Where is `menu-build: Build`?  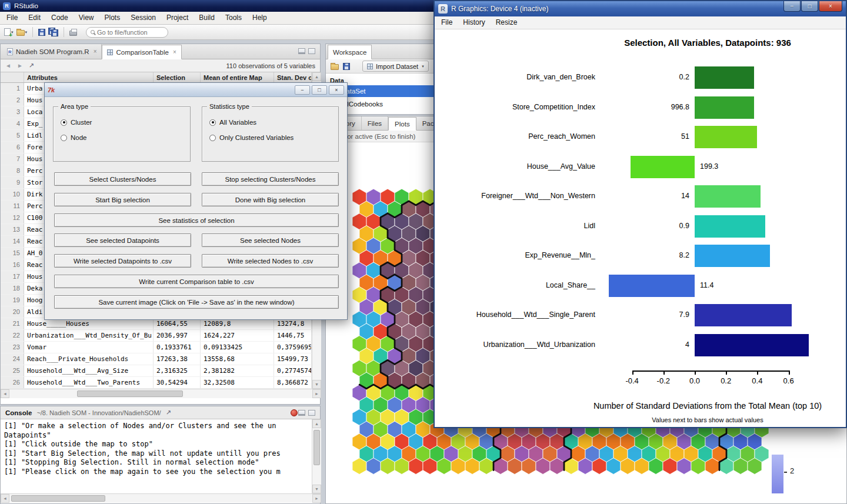
menu-build: Build is located at coordinates (207, 18).